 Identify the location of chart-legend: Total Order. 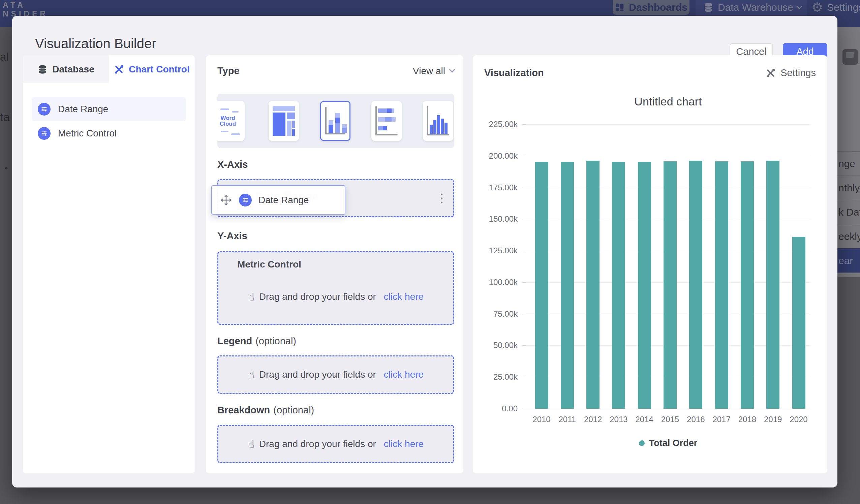
(668, 443).